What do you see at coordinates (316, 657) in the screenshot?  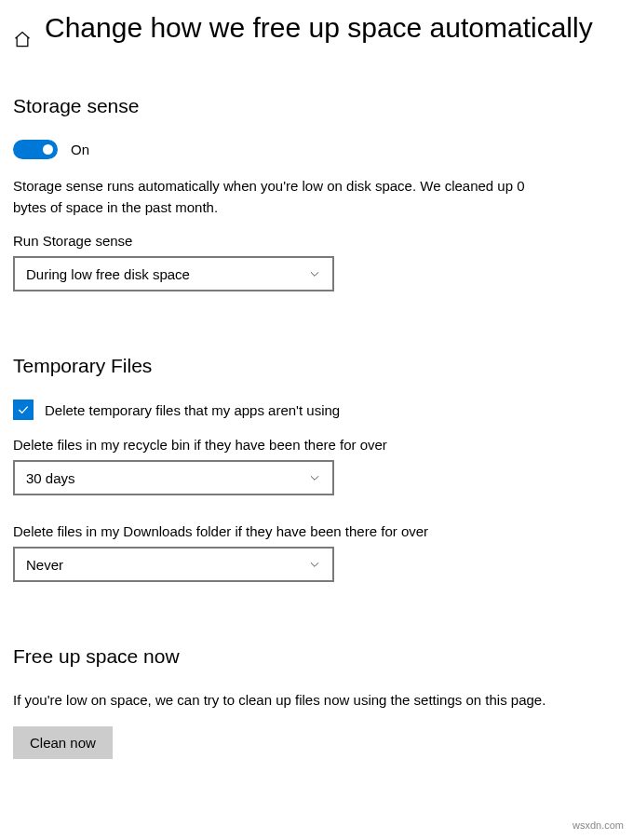 I see `free-up-space-heading: Free up space now` at bounding box center [316, 657].